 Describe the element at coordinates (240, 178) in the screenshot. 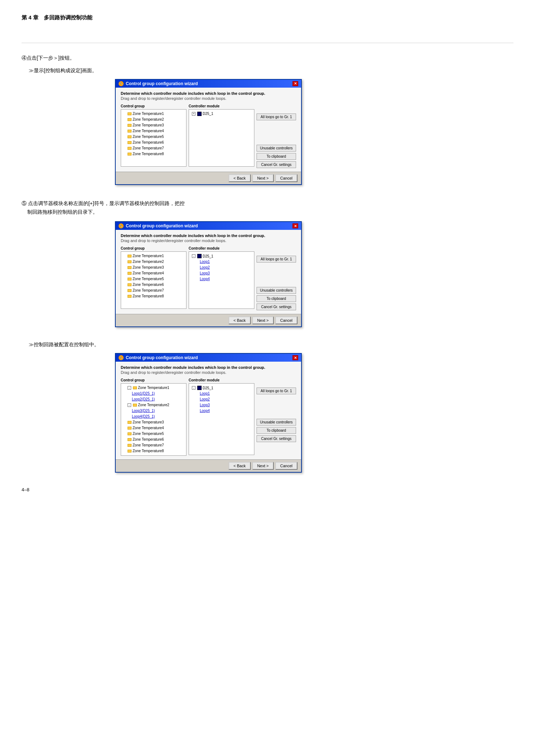

I see `back-button-1: < Back` at that location.